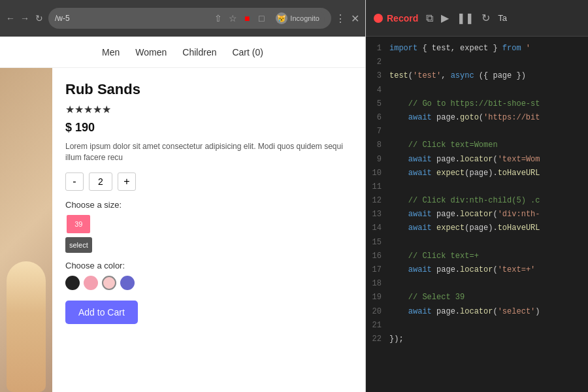 The image size is (588, 392). What do you see at coordinates (209, 152) in the screenshot?
I see `product-description: Lorem ipsum dolor sit amet consectetur a…` at bounding box center [209, 152].